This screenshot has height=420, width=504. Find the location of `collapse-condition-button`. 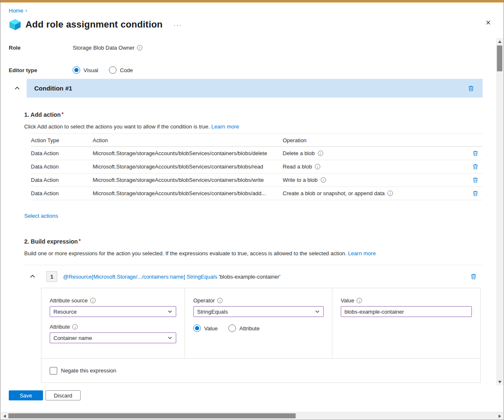

collapse-condition-button is located at coordinates (17, 88).